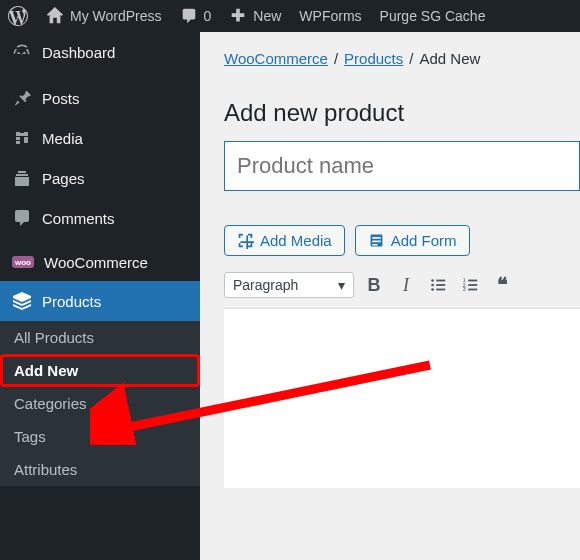  What do you see at coordinates (438, 285) in the screenshot?
I see `bullet-list-button` at bounding box center [438, 285].